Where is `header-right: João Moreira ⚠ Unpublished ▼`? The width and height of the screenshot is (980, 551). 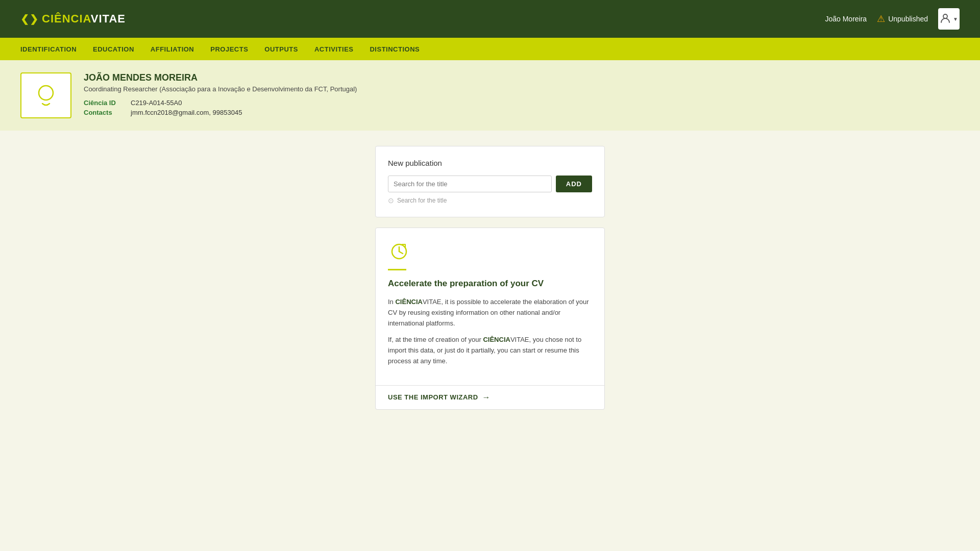
header-right: João Moreira ⚠ Unpublished ▼ is located at coordinates (892, 19).